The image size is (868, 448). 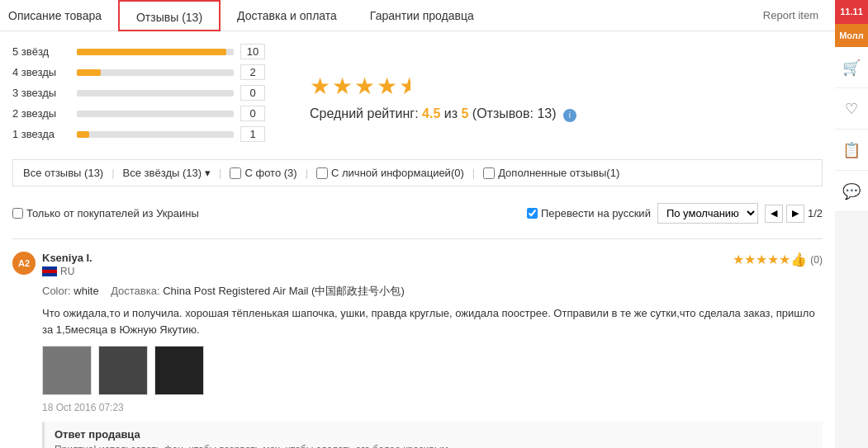 What do you see at coordinates (596, 213) in the screenshot?
I see `translate-text: Перевести на русский` at bounding box center [596, 213].